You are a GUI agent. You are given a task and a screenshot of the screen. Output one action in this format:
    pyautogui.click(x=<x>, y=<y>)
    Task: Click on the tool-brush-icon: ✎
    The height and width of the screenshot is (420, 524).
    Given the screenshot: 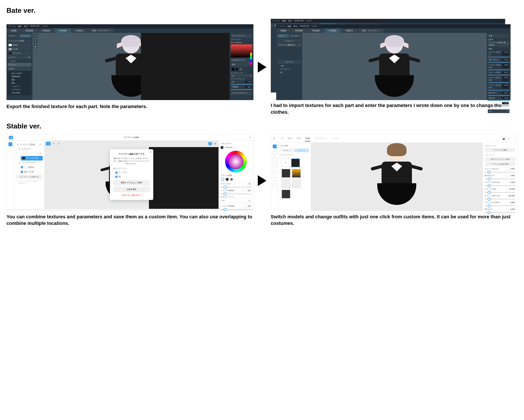 What is the action you would take?
    pyautogui.click(x=35, y=41)
    